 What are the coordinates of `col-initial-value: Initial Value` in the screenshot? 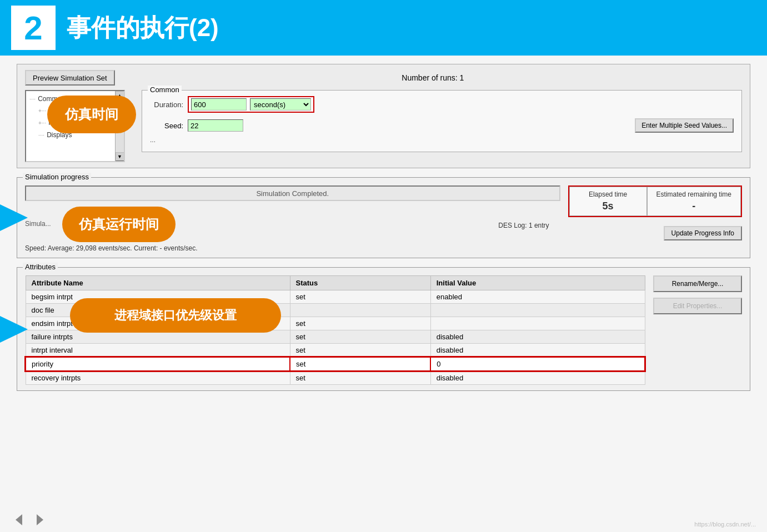 It's located at (538, 283).